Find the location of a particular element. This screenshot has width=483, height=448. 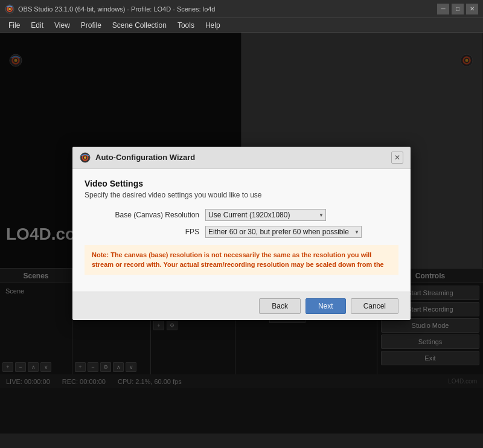

modal-form-row-resolution: Base (Canvas) Resolution Use Current (19… is located at coordinates (242, 215).